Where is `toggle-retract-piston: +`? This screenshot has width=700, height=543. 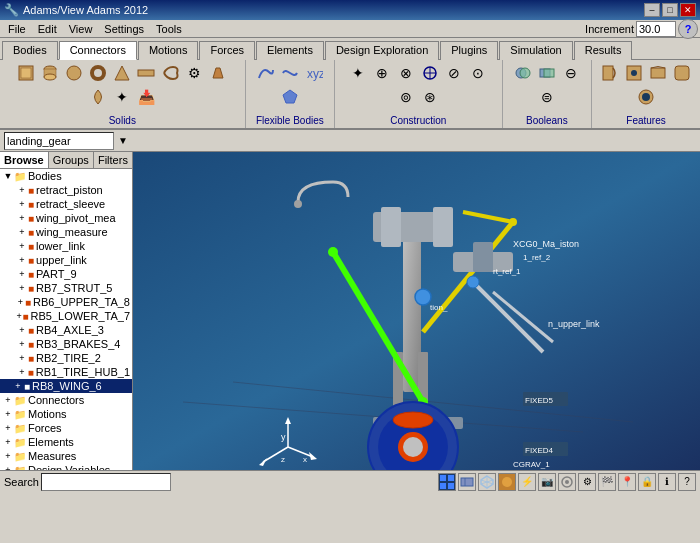
toggle-retract-piston: + is located at coordinates (22, 190).